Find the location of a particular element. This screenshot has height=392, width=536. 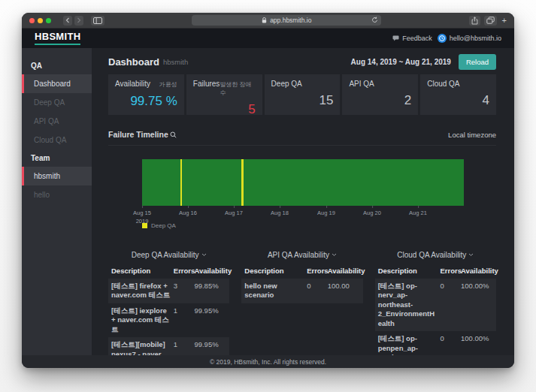

address-bar: app.hbsmith.io is located at coordinates (286, 20).